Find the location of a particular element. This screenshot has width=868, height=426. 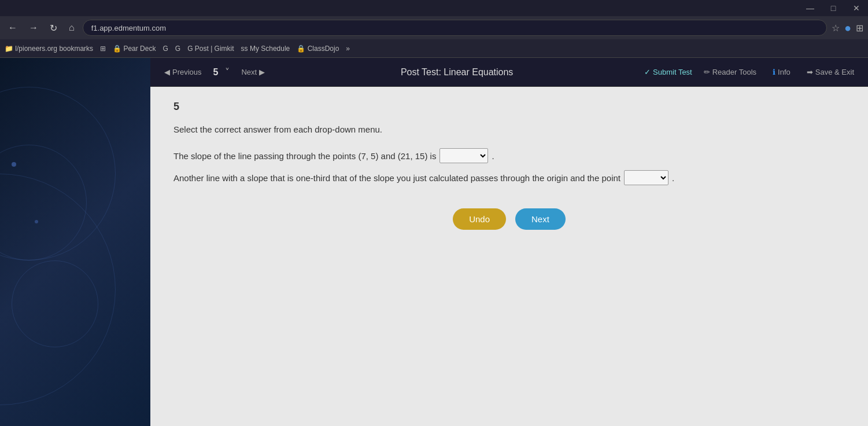

bookmark-star-icon: ☆ is located at coordinates (836, 28).